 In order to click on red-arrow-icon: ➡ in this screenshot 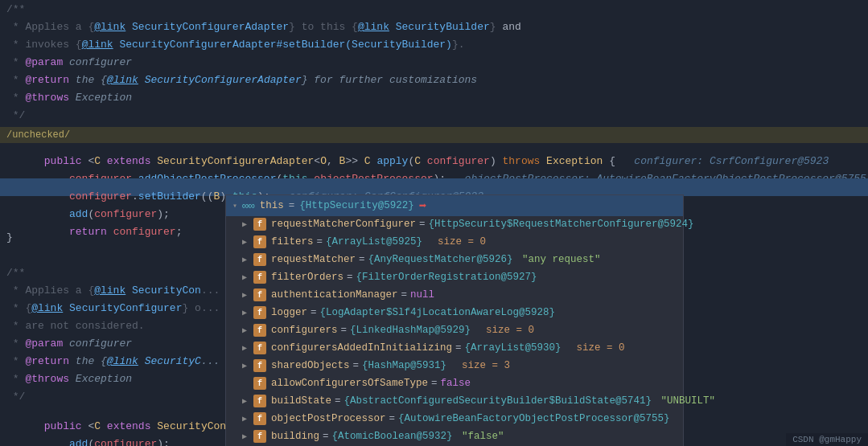, I will do `click(423, 206)`.